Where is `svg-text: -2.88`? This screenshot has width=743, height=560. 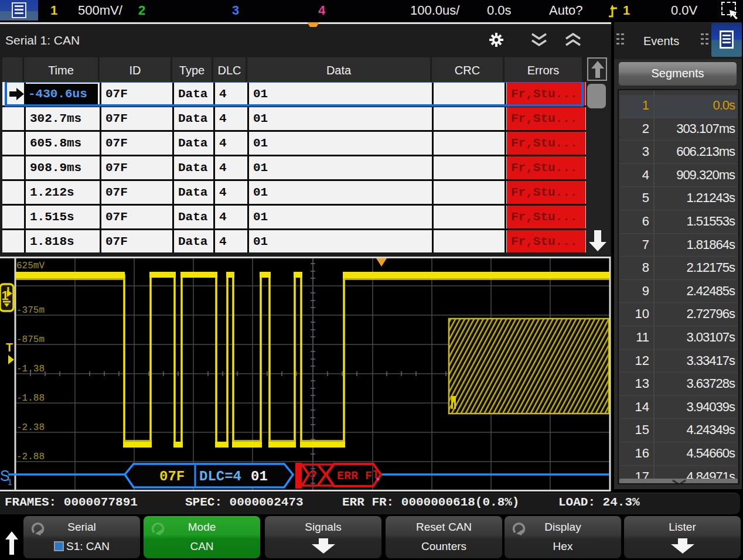
svg-text: -2.88 is located at coordinates (30, 457).